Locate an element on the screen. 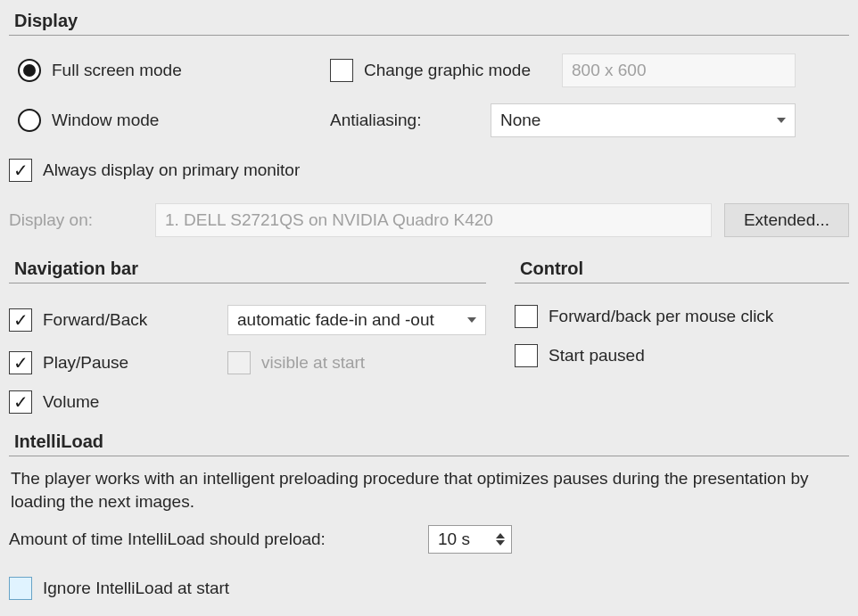 The image size is (858, 616). select-antialiasing-value: None is located at coordinates (521, 120).